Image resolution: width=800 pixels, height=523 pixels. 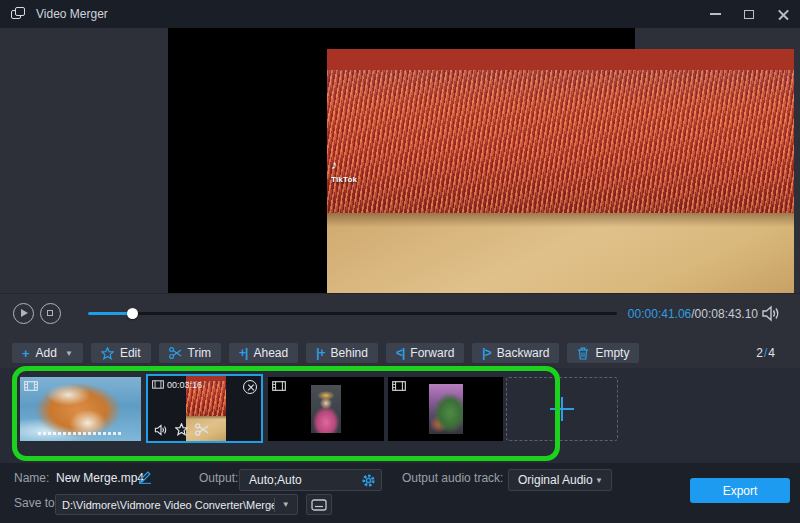 What do you see at coordinates (121, 353) in the screenshot?
I see `edit-button: Edit` at bounding box center [121, 353].